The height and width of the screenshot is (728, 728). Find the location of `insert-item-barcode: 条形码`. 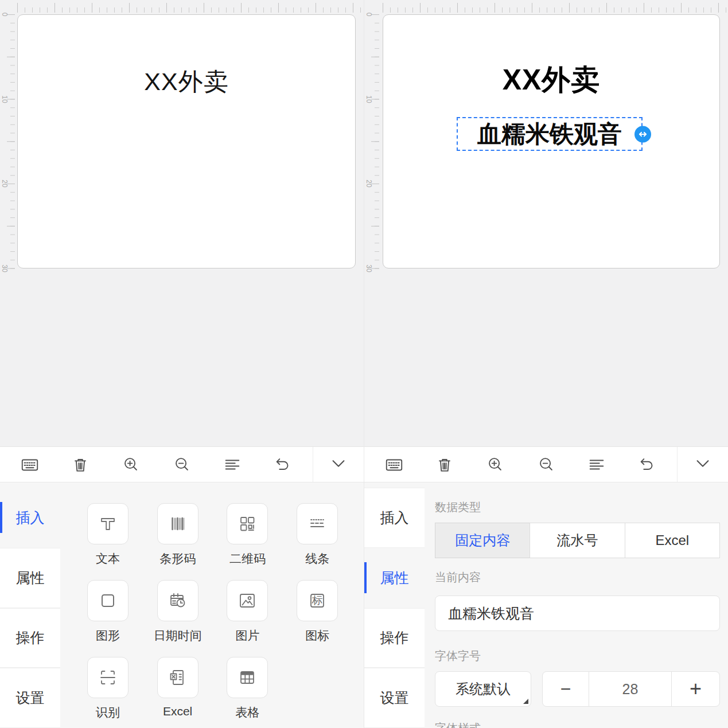

insert-item-barcode: 条形码 is located at coordinates (178, 535).